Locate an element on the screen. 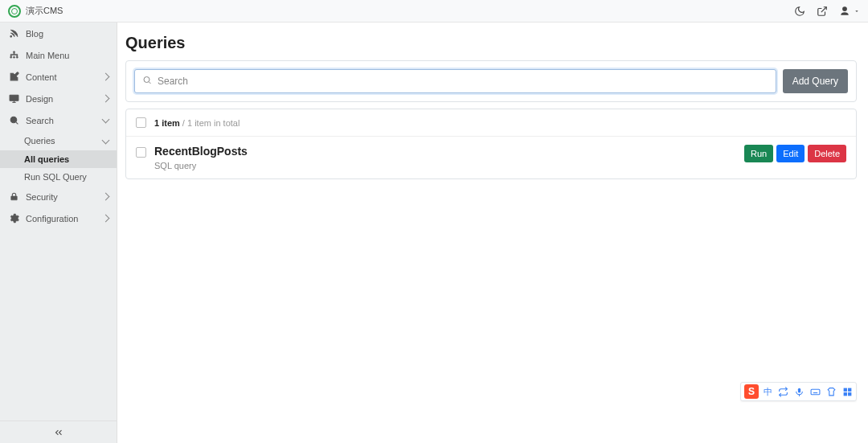 This screenshot has height=443, width=868. sidebar-item-blog: Blog is located at coordinates (58, 34).